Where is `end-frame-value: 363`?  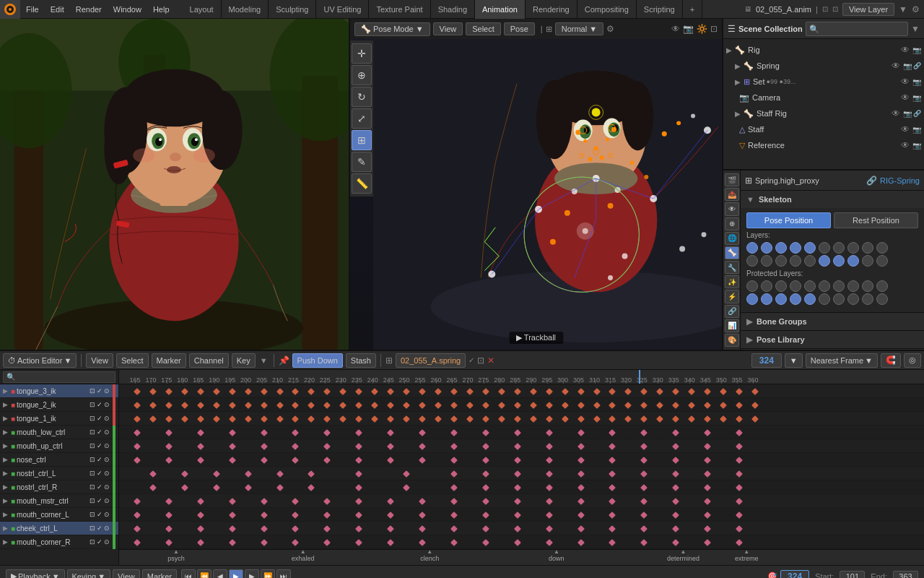 end-frame-value: 363 is located at coordinates (905, 575).